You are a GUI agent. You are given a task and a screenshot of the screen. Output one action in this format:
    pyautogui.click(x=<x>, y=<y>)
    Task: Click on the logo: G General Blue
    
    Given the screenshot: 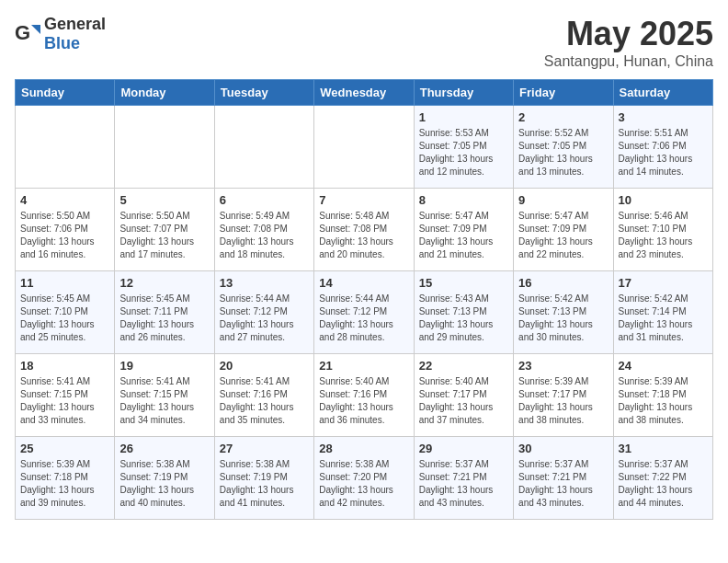 What is the action you would take?
    pyautogui.click(x=61, y=34)
    